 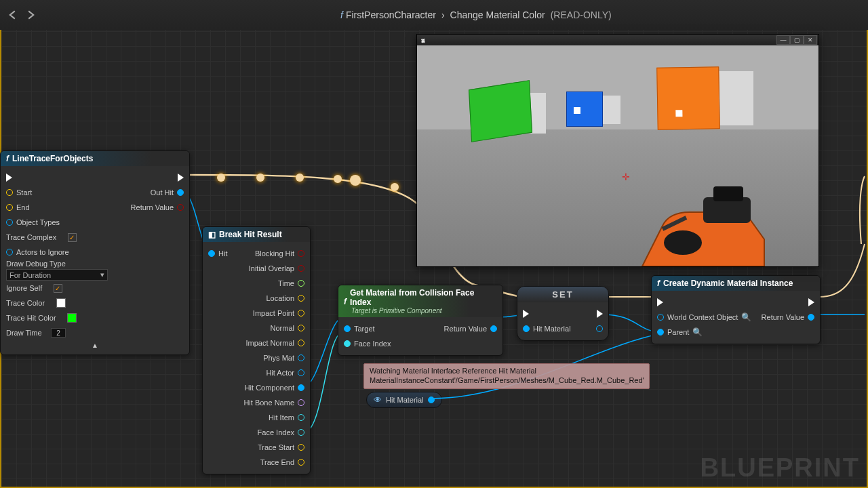 What do you see at coordinates (783, 40) in the screenshot?
I see `minimize-button: —` at bounding box center [783, 40].